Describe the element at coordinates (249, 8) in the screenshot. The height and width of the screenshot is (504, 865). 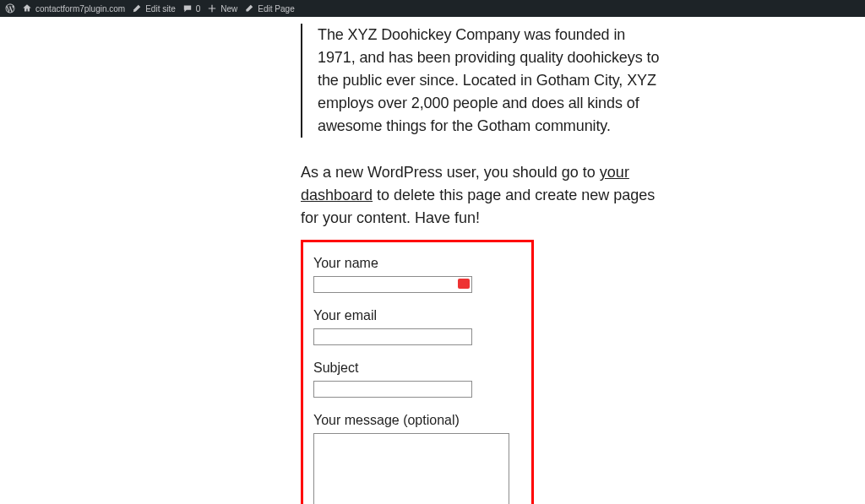
I see `pencil-icon` at that location.